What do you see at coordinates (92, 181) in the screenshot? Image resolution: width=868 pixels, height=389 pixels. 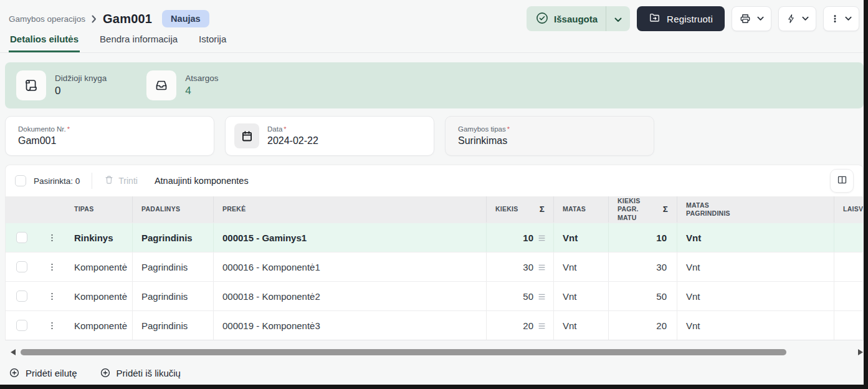 I see `toolbar-divider` at bounding box center [92, 181].